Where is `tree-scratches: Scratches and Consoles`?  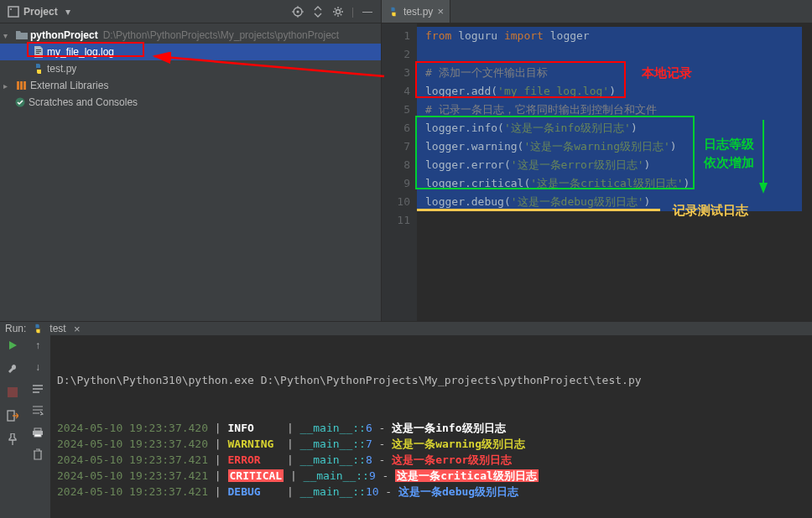 tree-scratches: Scratches and Consoles is located at coordinates (190, 102).